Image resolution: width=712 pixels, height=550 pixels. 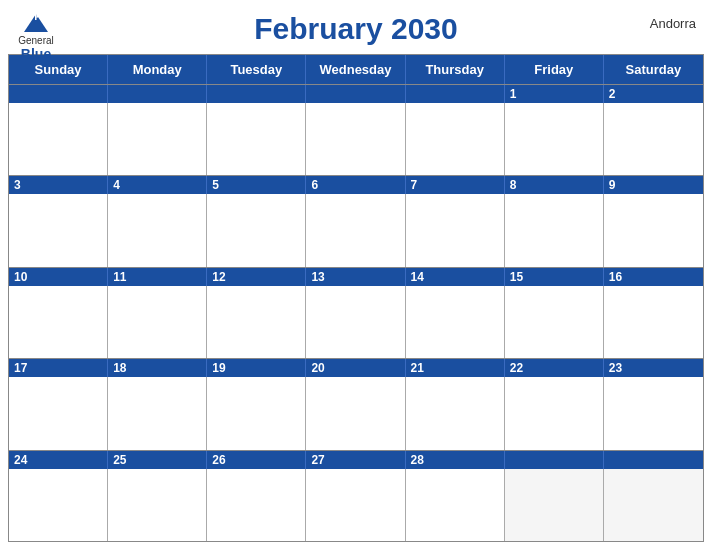 I want to click on w5-mon-num: 25, so click(x=158, y=460).